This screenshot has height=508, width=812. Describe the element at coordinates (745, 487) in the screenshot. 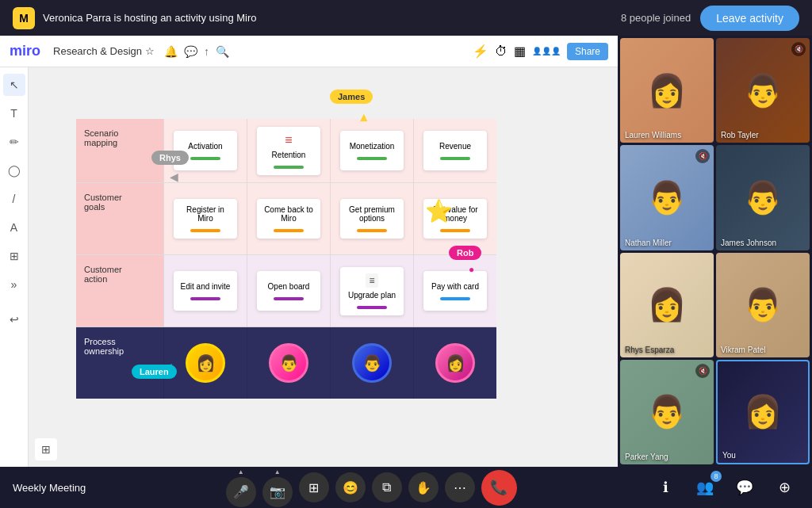

I see `chat-button: 💬` at that location.